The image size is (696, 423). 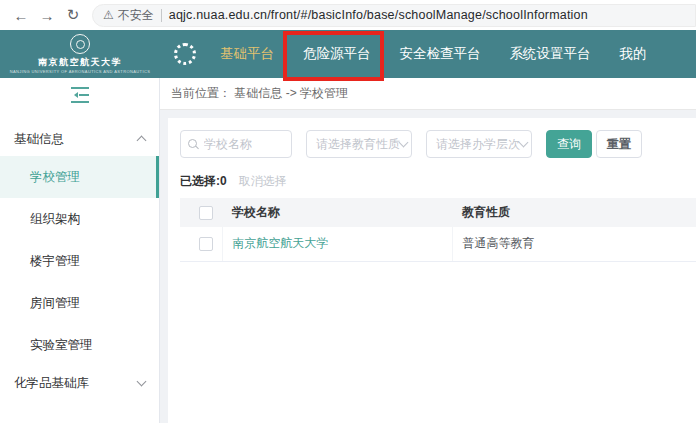 I want to click on breadcrumb-prefix: 当前位置：, so click(x=201, y=94).